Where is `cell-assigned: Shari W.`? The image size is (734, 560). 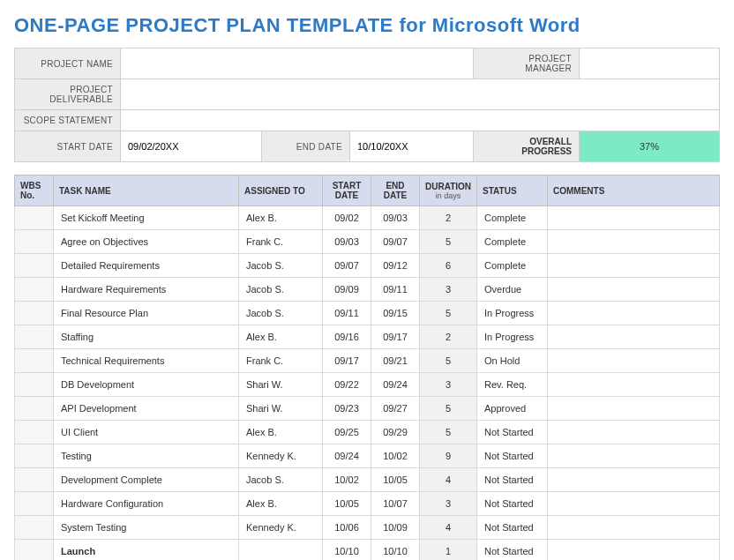 cell-assigned: Shari W. is located at coordinates (281, 409).